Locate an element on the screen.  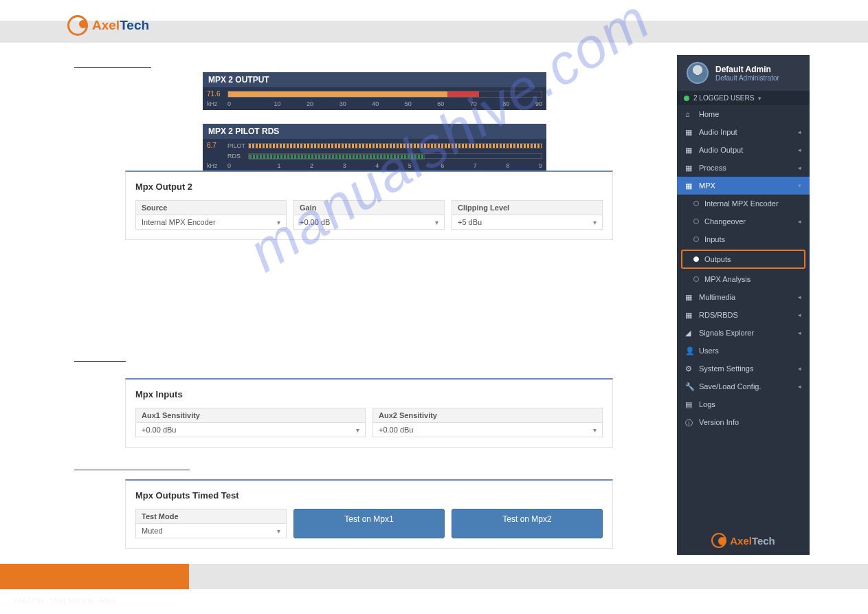
field-label: Aux2 Sensitivity is located at coordinates (488, 415).